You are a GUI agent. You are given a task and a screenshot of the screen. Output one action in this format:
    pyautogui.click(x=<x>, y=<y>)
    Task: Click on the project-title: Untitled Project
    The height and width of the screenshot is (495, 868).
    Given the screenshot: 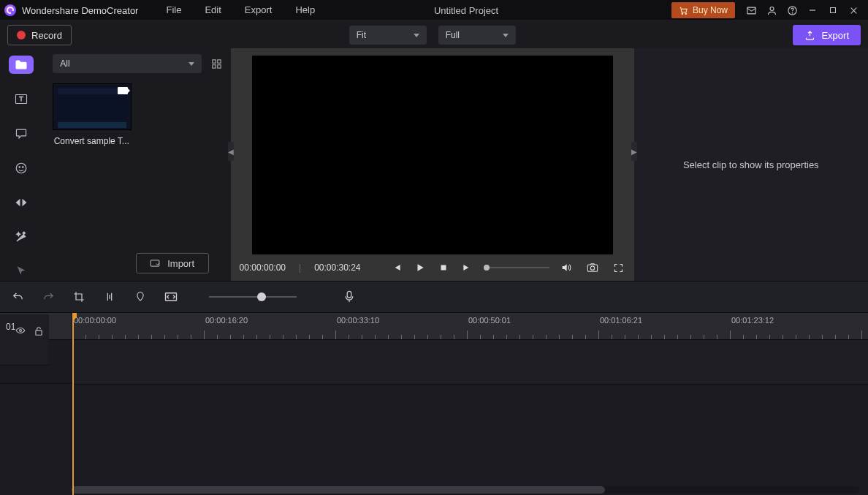 What is the action you would take?
    pyautogui.click(x=466, y=10)
    